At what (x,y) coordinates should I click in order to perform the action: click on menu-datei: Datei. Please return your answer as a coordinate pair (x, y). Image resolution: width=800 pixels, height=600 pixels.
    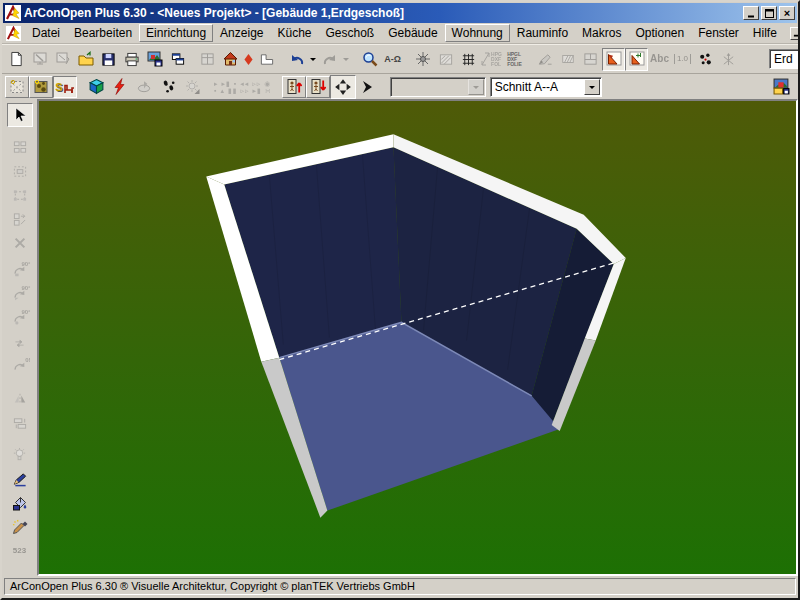
    Looking at the image, I should click on (46, 33).